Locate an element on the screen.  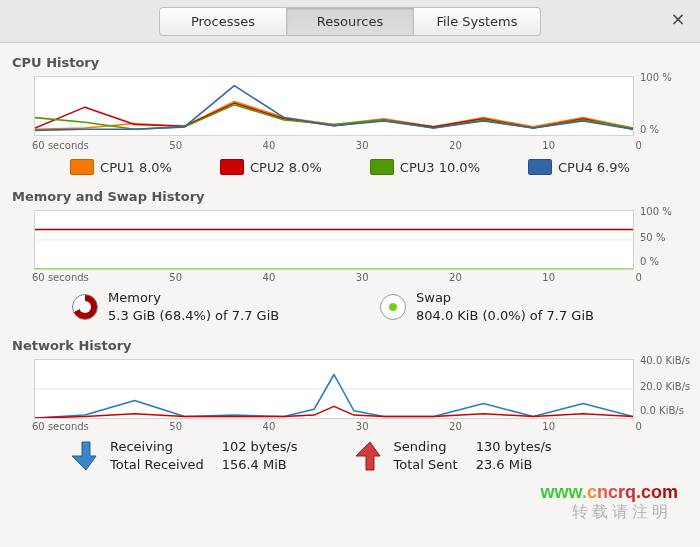
network-details: Receiving 102 bytes/s Total Received 156… is located at coordinates (380, 456).